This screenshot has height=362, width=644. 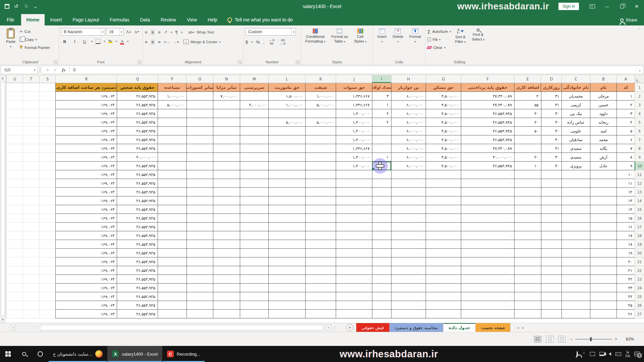 I want to click on cell-J9: ۱,۴۰۰,۰۰۰, so click(x=354, y=157).